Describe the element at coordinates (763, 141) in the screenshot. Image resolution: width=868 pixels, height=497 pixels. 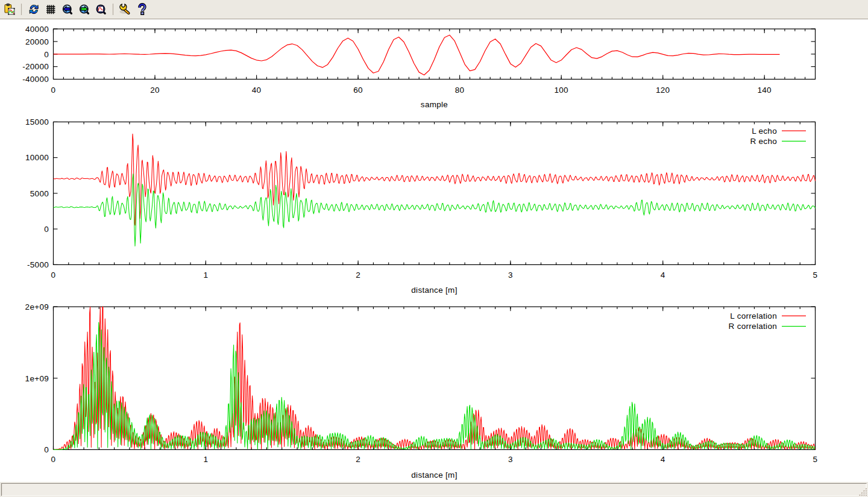
I see `svg-text: R echo` at that location.